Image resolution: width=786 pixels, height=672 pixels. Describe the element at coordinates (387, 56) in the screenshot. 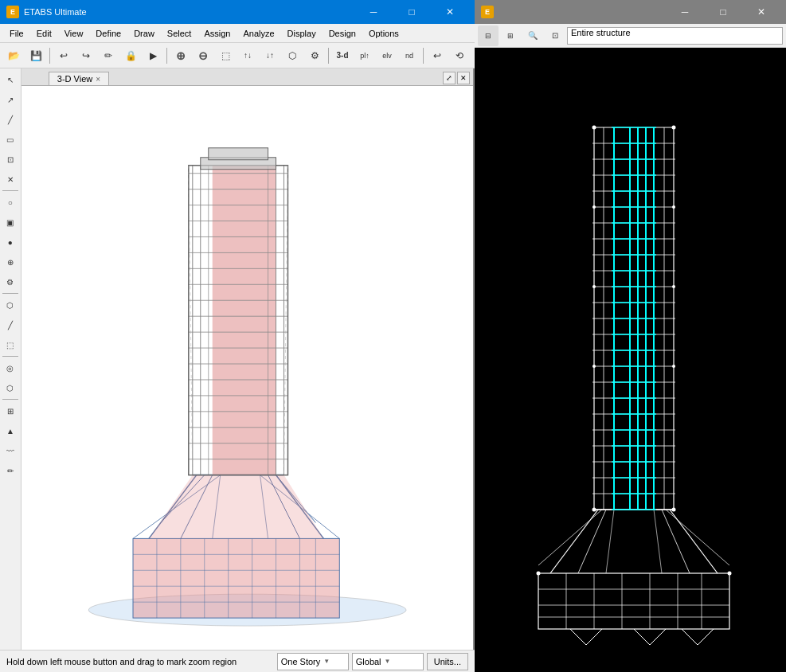

I see `elev-view-button: elv` at that location.